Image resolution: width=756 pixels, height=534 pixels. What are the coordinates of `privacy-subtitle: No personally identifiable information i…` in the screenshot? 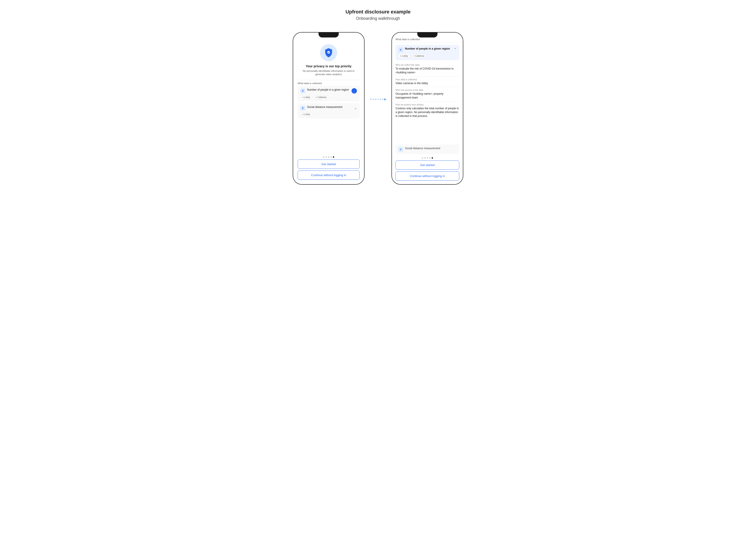 It's located at (329, 73).